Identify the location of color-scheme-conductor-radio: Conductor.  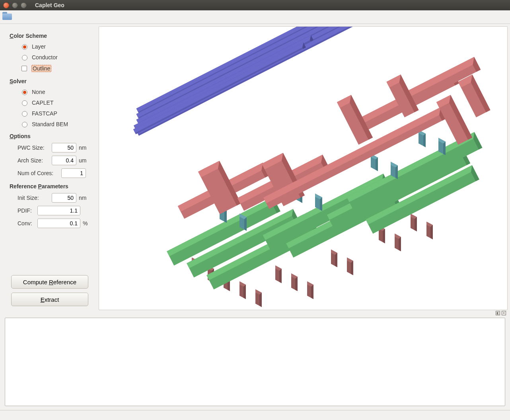
(53, 57).